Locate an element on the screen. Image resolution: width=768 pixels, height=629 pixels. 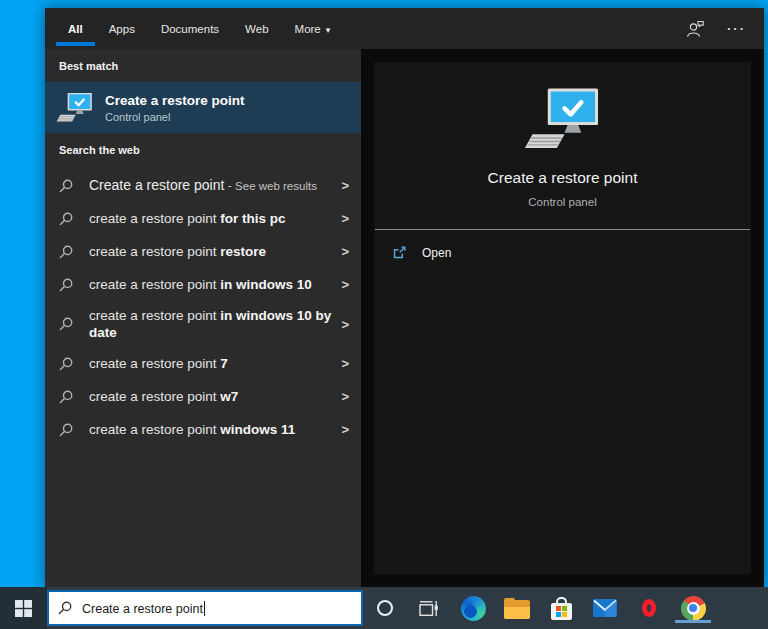
web-suggestion-row: create a restore point restore > is located at coordinates (203, 252).